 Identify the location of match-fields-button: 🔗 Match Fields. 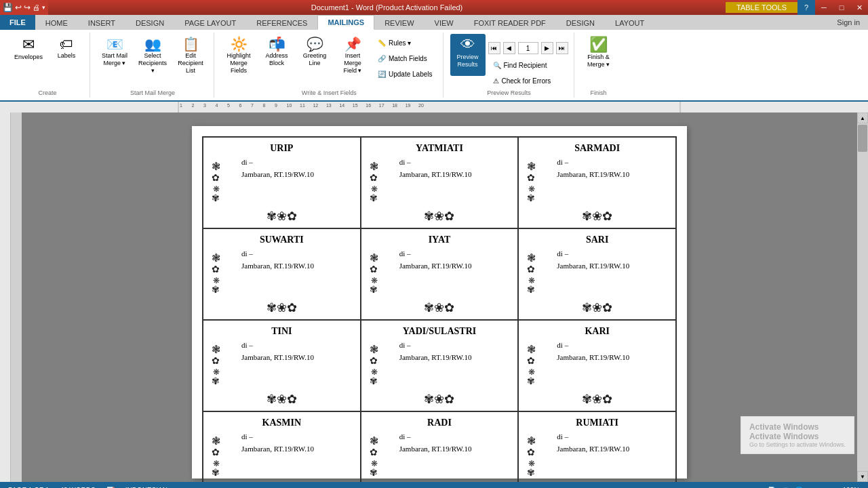
(406, 58).